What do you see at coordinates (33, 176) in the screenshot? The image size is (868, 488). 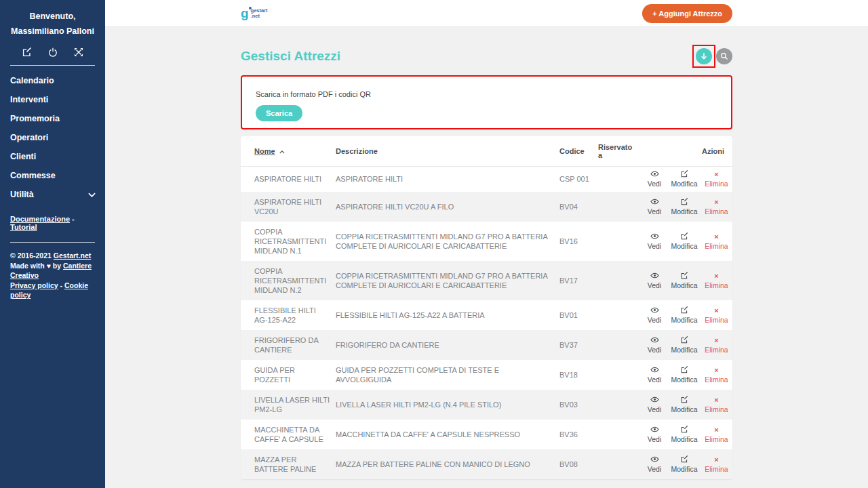 I see `nav-label: Commesse` at bounding box center [33, 176].